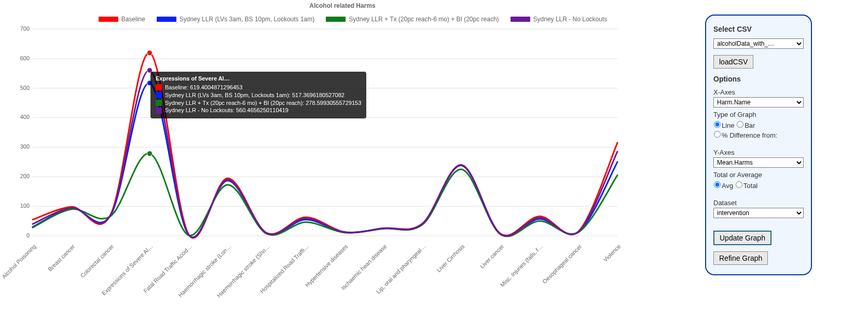  What do you see at coordinates (451, 258) in the screenshot?
I see `x-axis-label: Liver Cirrhosis` at bounding box center [451, 258].